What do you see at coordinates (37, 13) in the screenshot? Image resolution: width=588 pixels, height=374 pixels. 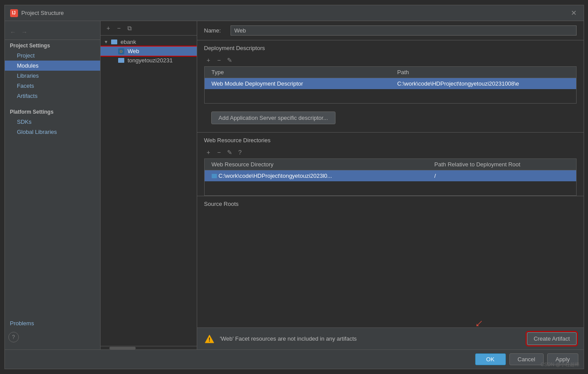 I see `title-bar-left: IJ Project Structure` at bounding box center [37, 13].